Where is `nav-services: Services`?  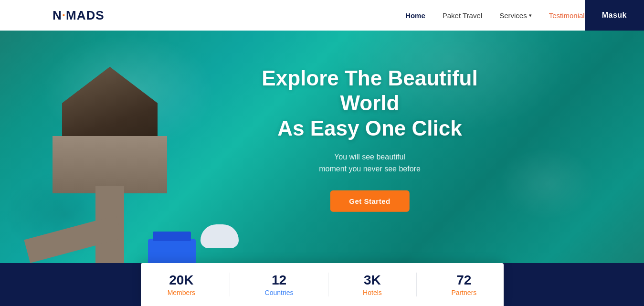
nav-services: Services is located at coordinates (513, 15).